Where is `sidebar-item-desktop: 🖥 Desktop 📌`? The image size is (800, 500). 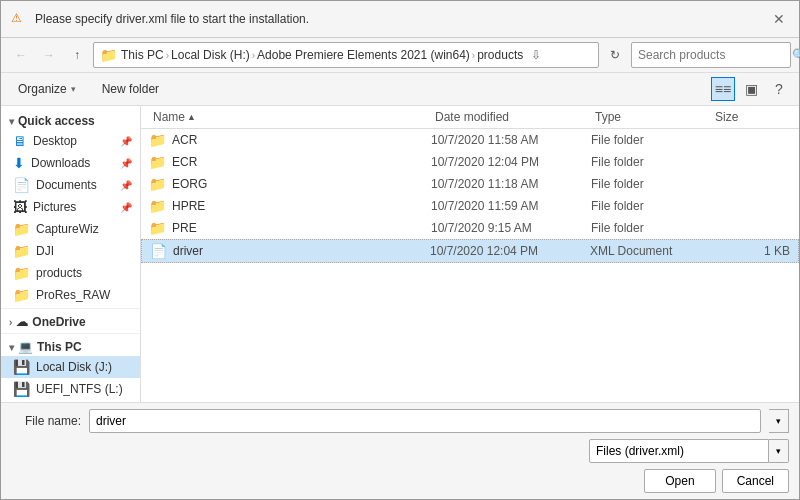 sidebar-item-desktop: 🖥 Desktop 📌 is located at coordinates (70, 141).